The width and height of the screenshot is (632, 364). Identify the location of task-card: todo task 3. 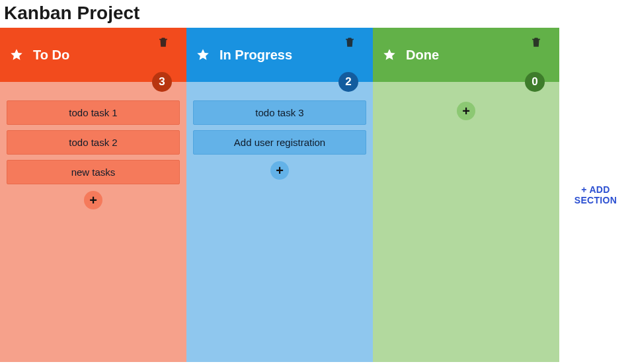
(280, 112).